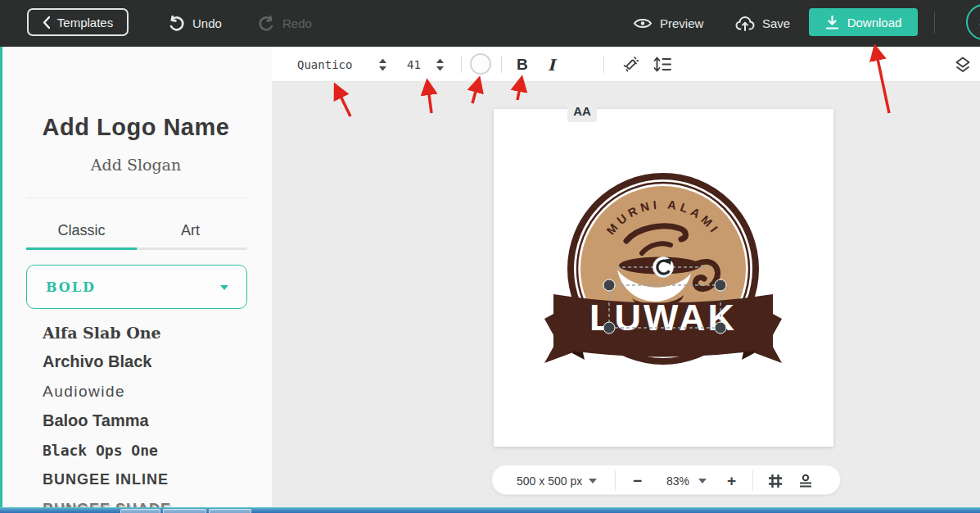  I want to click on uppercase-label: AA, so click(582, 111).